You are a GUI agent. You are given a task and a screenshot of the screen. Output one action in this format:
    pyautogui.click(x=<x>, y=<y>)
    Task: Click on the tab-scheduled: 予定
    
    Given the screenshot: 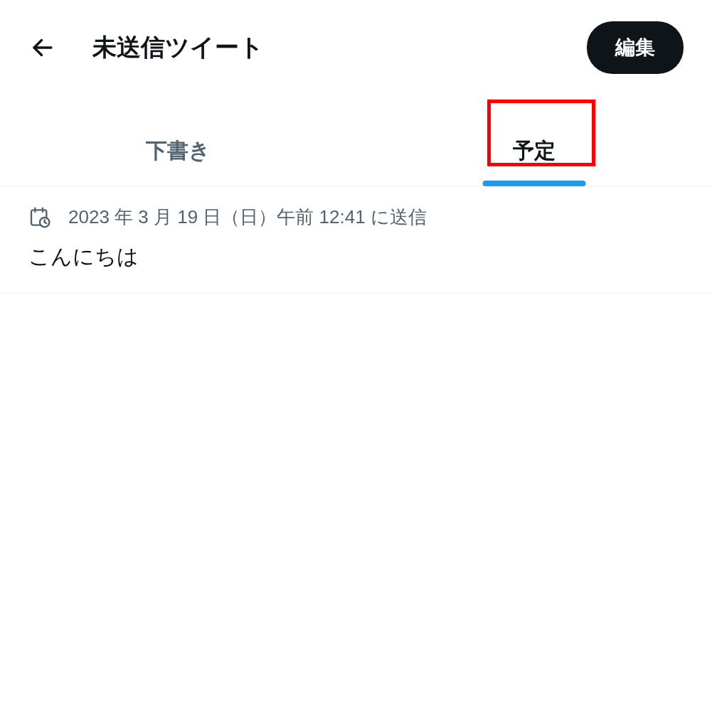 What is the action you would take?
    pyautogui.click(x=535, y=151)
    